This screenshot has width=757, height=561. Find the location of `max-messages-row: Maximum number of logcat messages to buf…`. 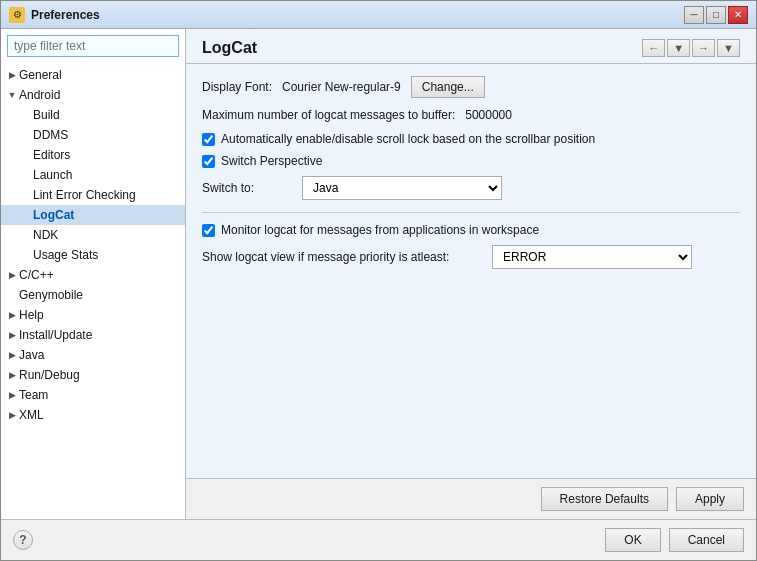

max-messages-row: Maximum number of logcat messages to buf… is located at coordinates (471, 115).